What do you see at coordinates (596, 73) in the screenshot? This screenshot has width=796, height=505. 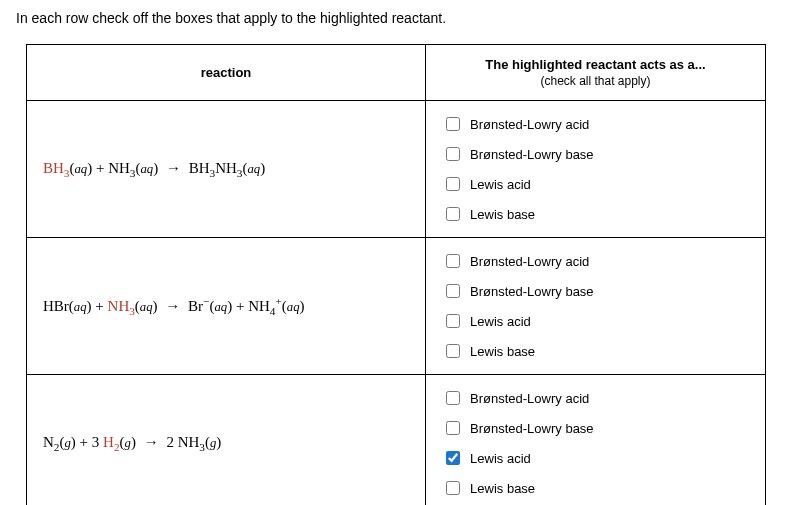 I see `header-acts-as: The highlighted reactant acts as a... (c…` at bounding box center [596, 73].